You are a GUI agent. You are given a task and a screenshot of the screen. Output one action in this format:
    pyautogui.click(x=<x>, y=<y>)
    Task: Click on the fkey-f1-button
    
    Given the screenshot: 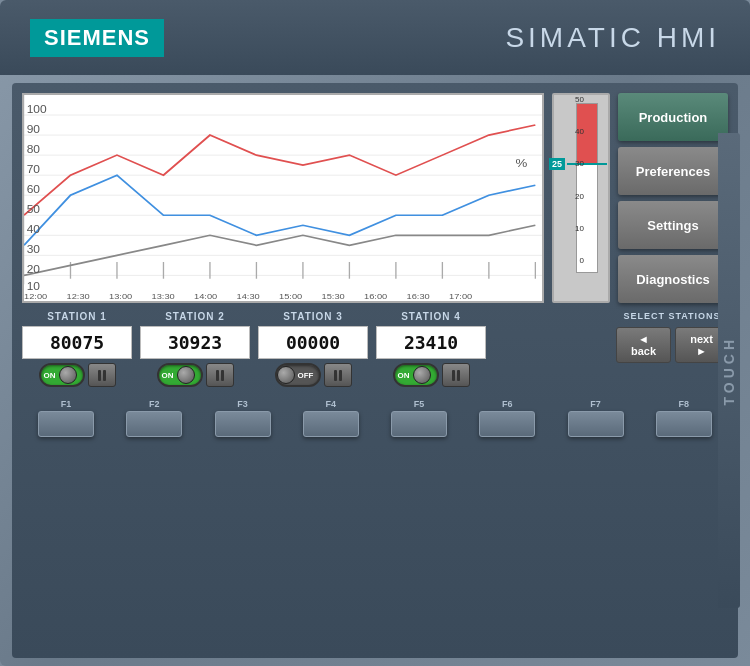 What is the action you would take?
    pyautogui.click(x=66, y=424)
    